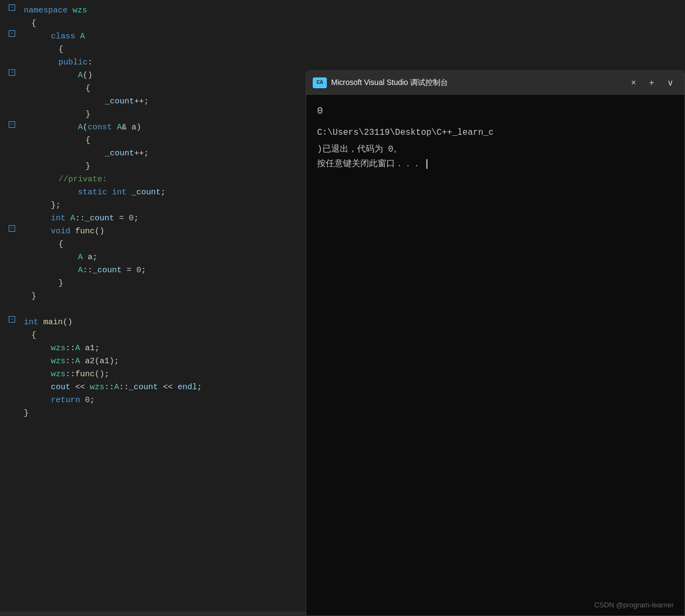  I want to click on code-text: int A::_count = 0;, so click(84, 219).